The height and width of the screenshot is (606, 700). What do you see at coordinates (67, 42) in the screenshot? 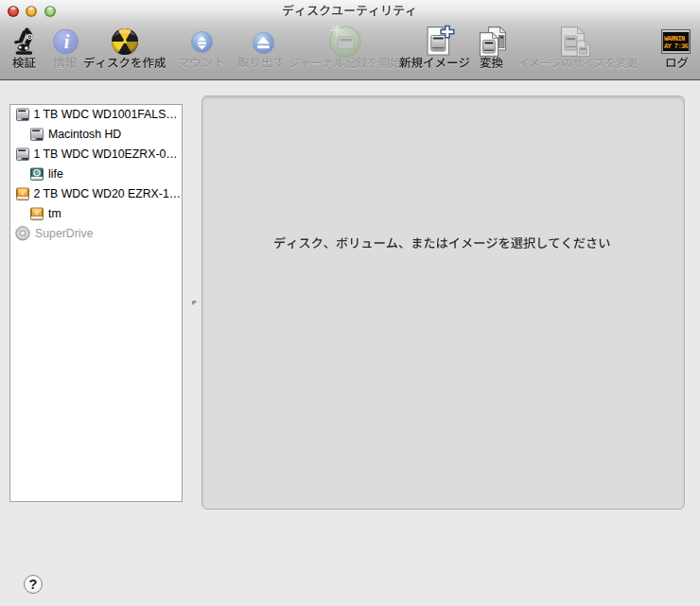
I see `svg-text: i` at bounding box center [67, 42].